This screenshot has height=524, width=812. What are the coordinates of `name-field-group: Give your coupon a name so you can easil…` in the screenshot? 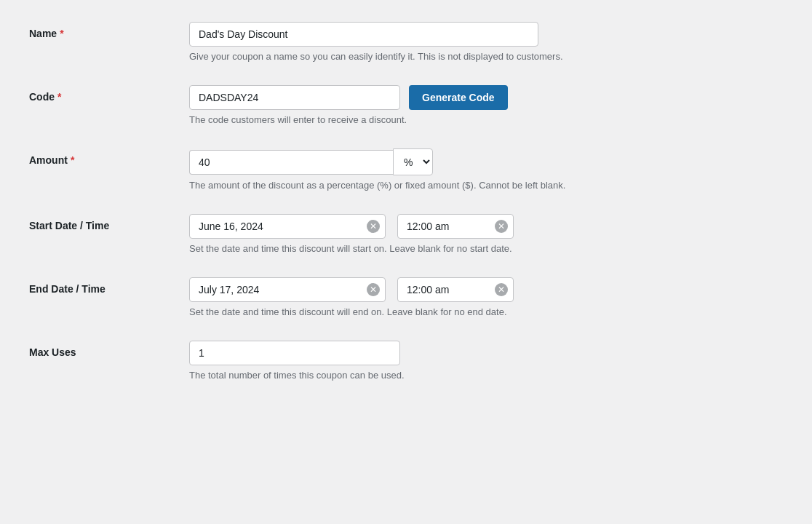 It's located at (486, 42).